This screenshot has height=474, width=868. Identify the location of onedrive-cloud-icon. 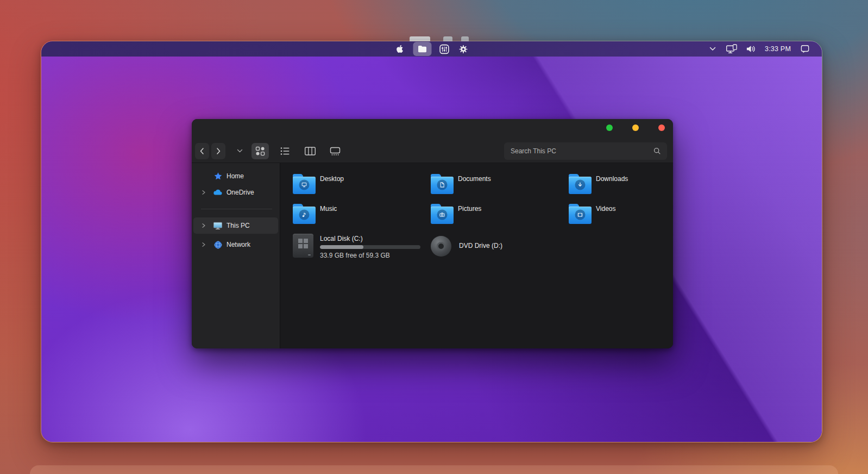
(218, 192).